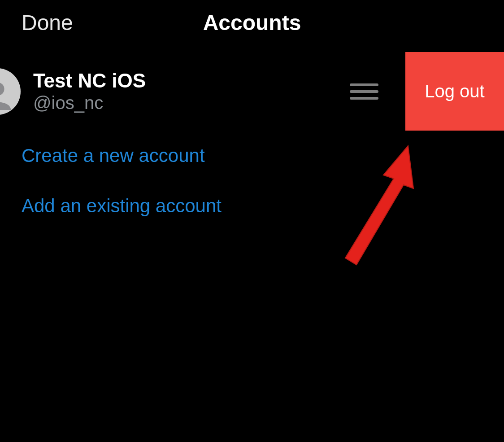  Describe the element at coordinates (455, 92) in the screenshot. I see `logout-button: Log out` at that location.